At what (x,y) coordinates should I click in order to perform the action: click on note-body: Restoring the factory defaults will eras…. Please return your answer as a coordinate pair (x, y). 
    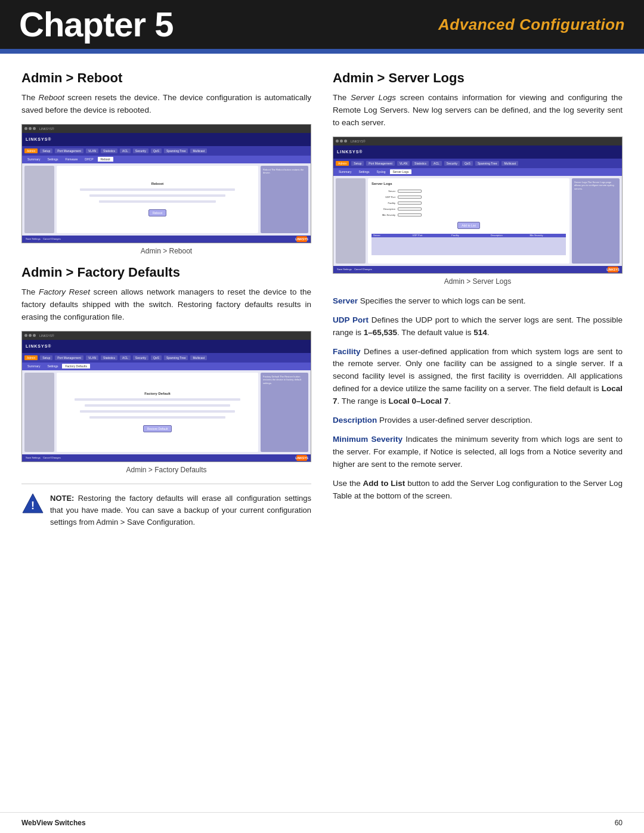
    Looking at the image, I should click on (181, 510).